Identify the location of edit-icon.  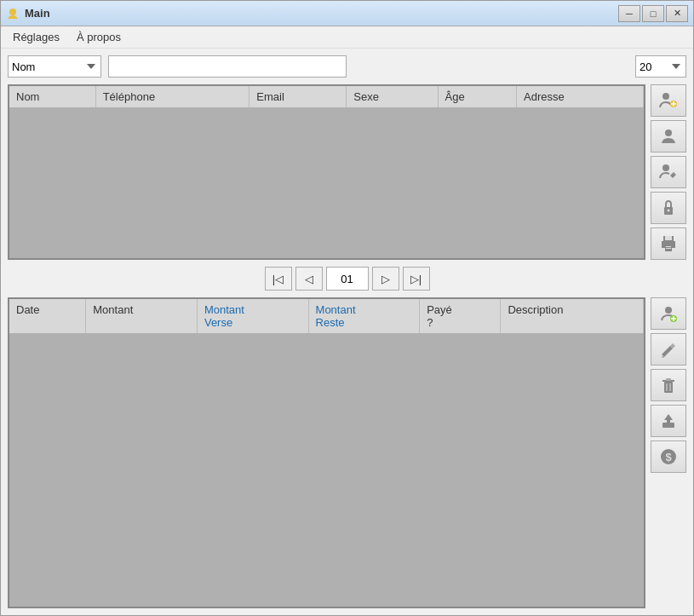
(668, 349).